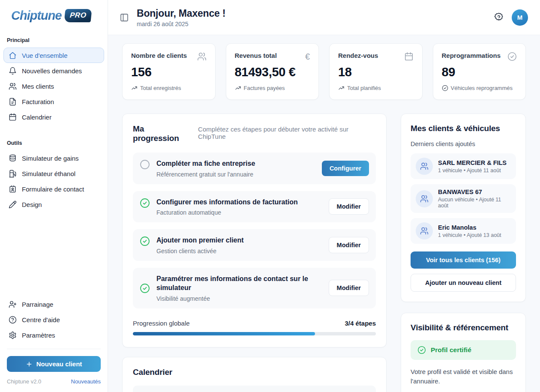  I want to click on progress-label: Progression globale, so click(161, 323).